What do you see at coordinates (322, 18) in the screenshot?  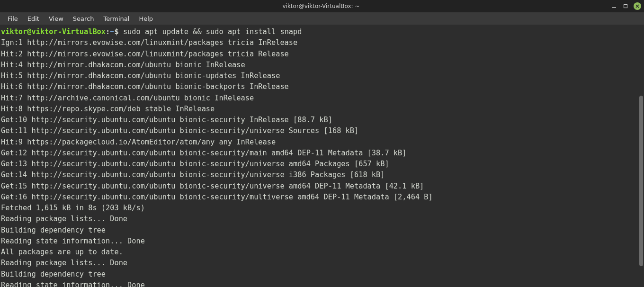 I see `menubar: File Edit View Search Terminal Help` at bounding box center [322, 18].